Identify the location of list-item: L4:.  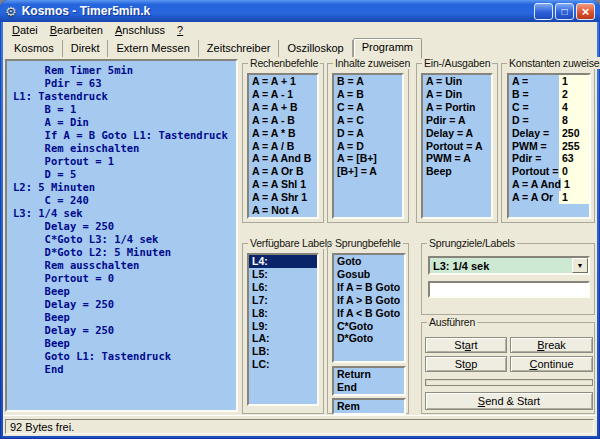
(283, 262).